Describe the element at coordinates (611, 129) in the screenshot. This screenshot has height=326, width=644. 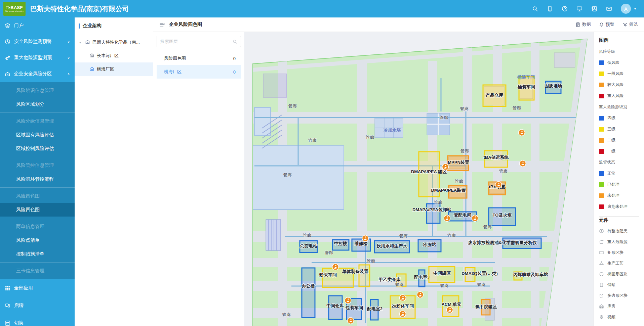
I see `legend-item-label: 三级` at that location.